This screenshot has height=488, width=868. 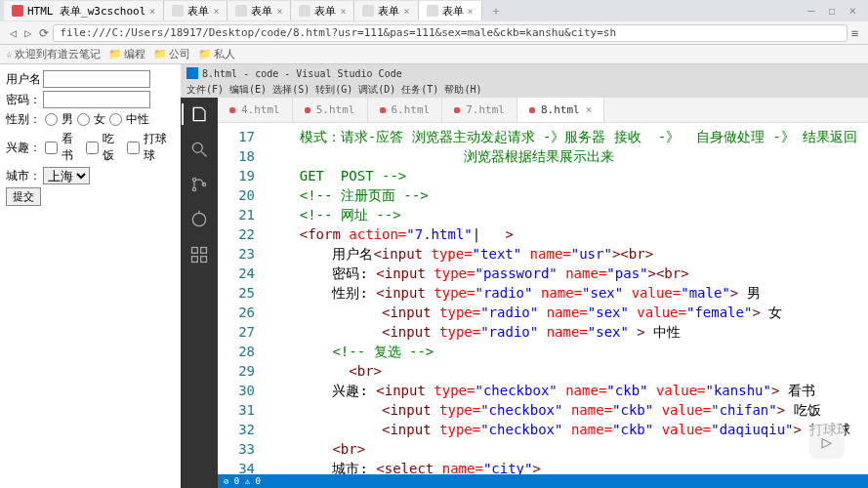 What do you see at coordinates (27, 33) in the screenshot?
I see `forward-icon: ▷` at bounding box center [27, 33].